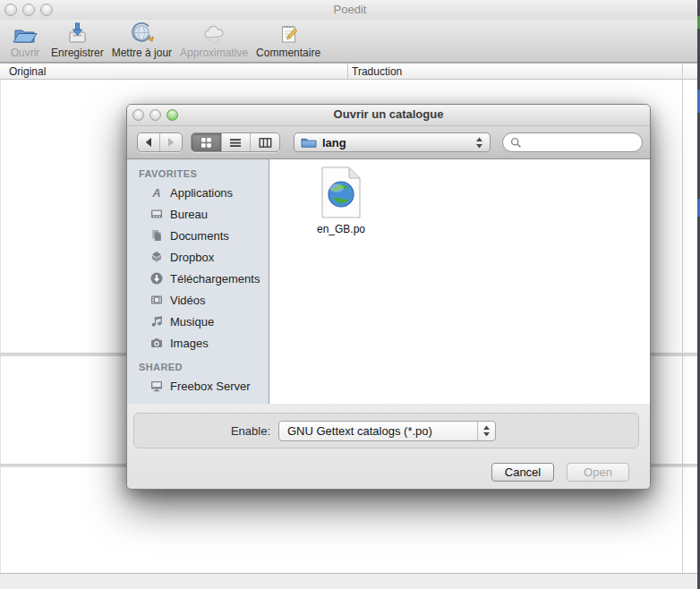 This screenshot has width=700, height=589. What do you see at coordinates (190, 344) in the screenshot?
I see `sidebar-item-label: Images` at bounding box center [190, 344].